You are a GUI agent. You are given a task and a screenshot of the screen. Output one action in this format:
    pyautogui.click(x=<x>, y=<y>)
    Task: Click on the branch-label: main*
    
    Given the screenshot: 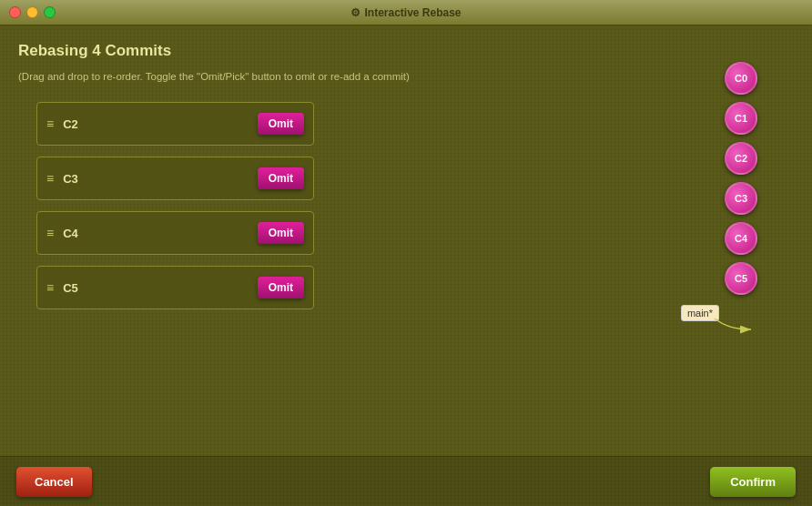 What is the action you would take?
    pyautogui.click(x=700, y=313)
    